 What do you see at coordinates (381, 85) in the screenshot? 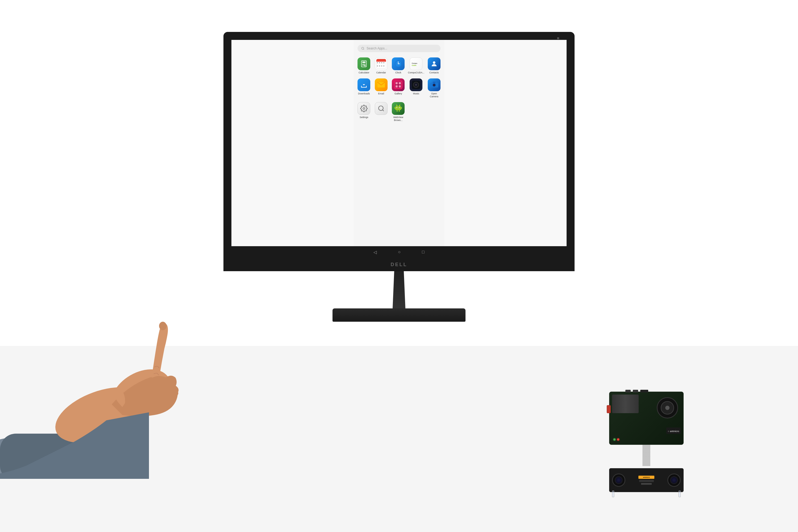
I see `email-icon` at bounding box center [381, 85].